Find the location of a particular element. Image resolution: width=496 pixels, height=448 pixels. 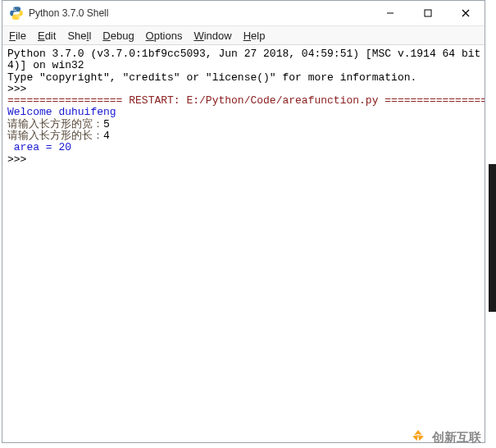

watermark: 创新互联 is located at coordinates (445, 437).